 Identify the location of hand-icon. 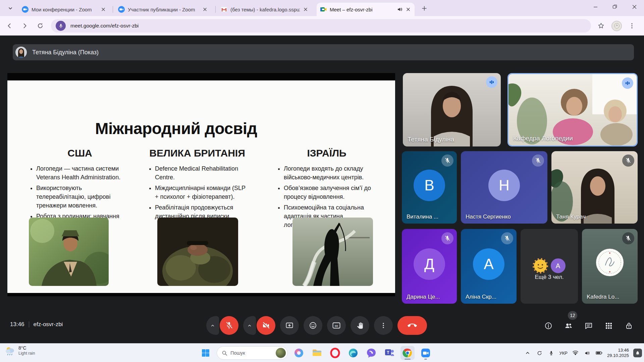
(360, 325).